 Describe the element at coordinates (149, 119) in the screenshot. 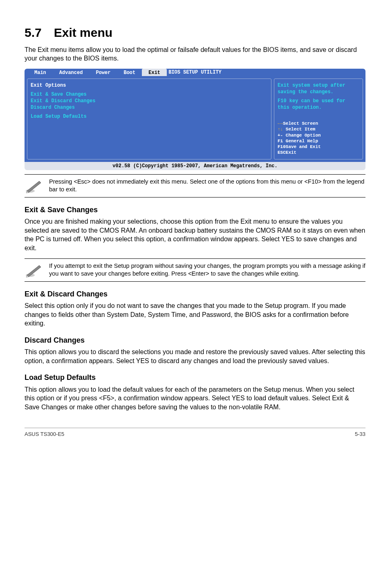

I see `bios-left-panel: Exit Options Exit & Save Changes Exit & …` at that location.